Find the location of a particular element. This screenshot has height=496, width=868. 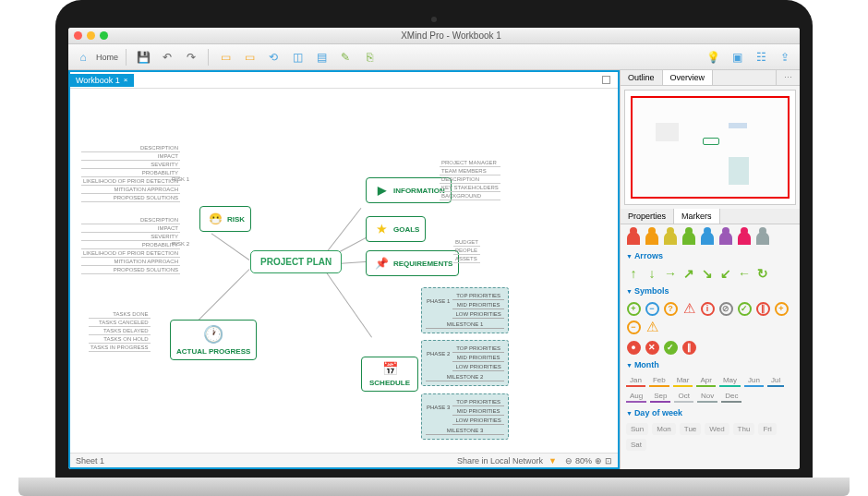

leaf-tasks-done: TASKS DONE is located at coordinates (120, 314).